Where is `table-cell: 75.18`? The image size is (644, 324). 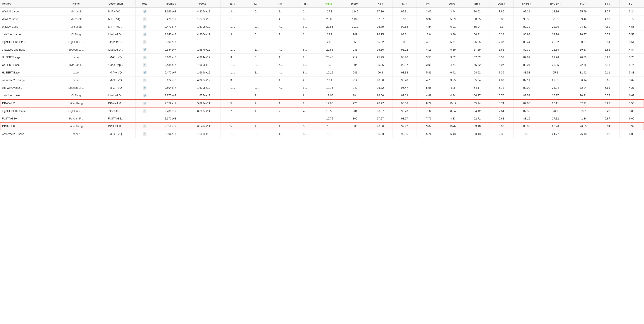 table-cell: 75.18 is located at coordinates (583, 134).